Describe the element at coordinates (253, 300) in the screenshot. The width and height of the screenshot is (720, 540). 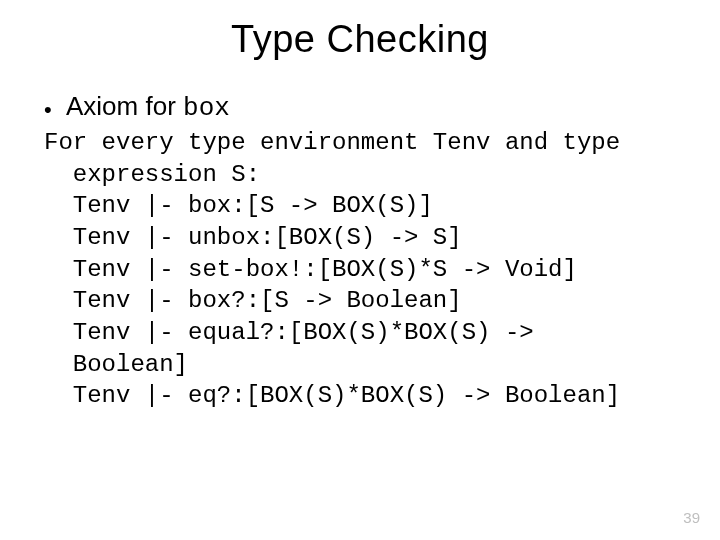
I see `code-line: Tenv |- box?:[S -> Boolean]` at that location.